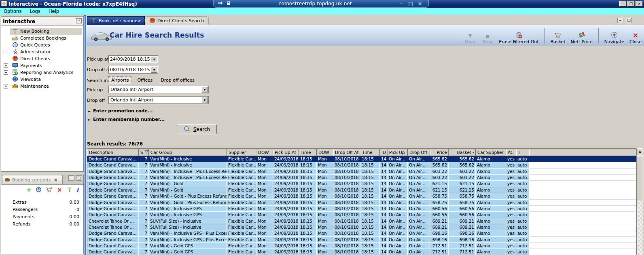  What do you see at coordinates (511, 227) in the screenshot?
I see `cell-ac-16: yes` at bounding box center [511, 227].